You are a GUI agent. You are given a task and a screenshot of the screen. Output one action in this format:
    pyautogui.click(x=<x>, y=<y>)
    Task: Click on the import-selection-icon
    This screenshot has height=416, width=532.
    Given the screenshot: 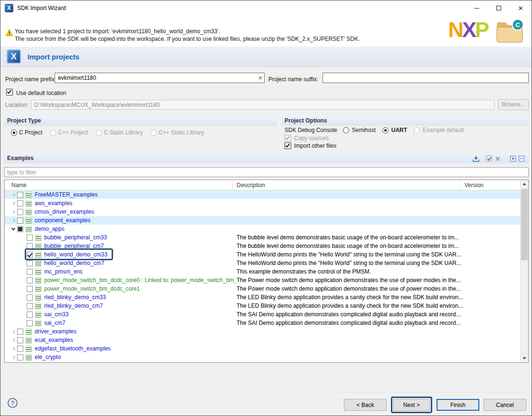 What is the action you would take?
    pyautogui.click(x=476, y=159)
    